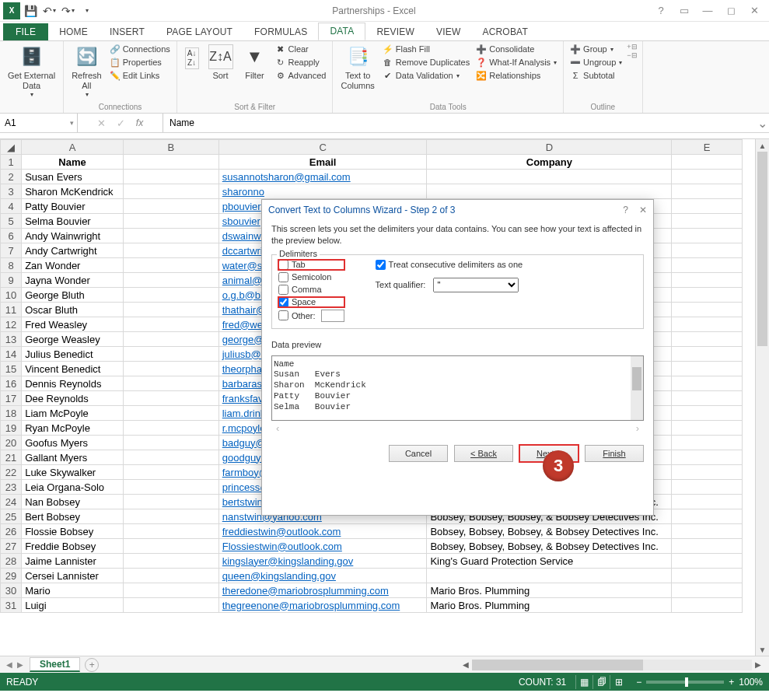 The image size is (769, 700). Describe the element at coordinates (625, 210) in the screenshot. I see `dialog-help-icon: ?` at that location.